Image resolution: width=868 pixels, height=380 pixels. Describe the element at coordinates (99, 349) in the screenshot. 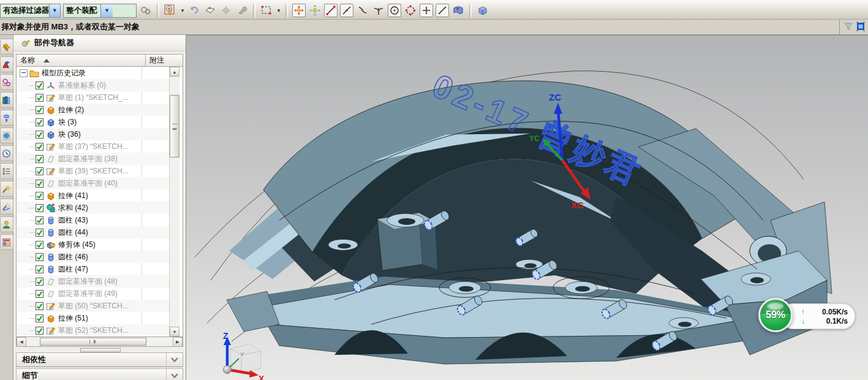

I see `panel-splitter` at that location.